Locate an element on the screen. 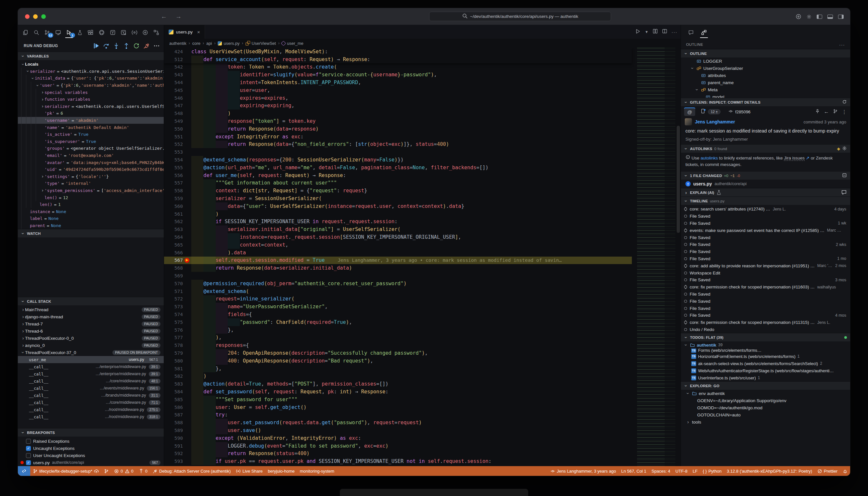 This screenshot has width=868, height=496. code-line: 562 if SESSION_KEY_IMPERSONATE_USER in r… is located at coordinates (398, 222).